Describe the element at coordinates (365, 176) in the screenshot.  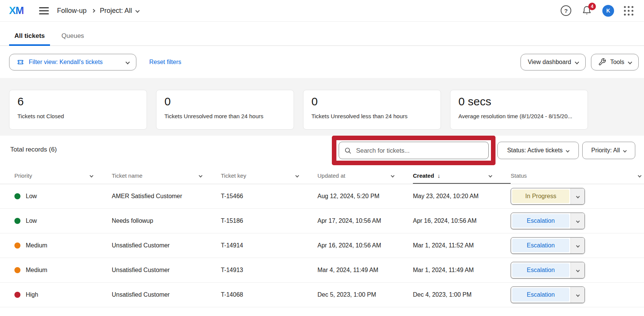
I see `column-header-updated-at: Updated at` at that location.